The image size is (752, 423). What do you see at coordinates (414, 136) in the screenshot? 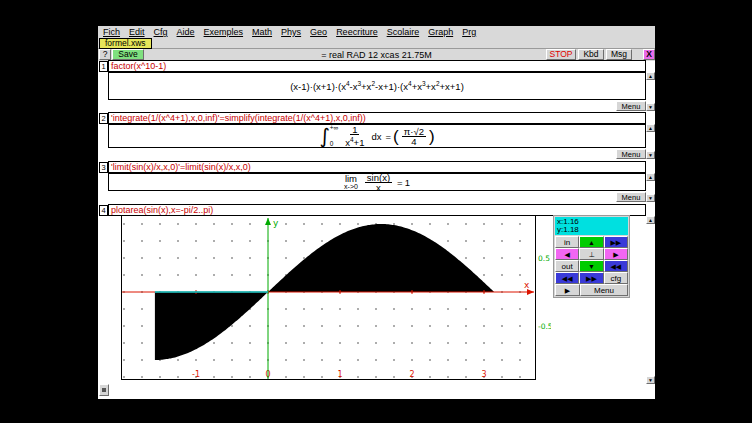
I see `result-fraction: π·√2 4` at bounding box center [414, 136].